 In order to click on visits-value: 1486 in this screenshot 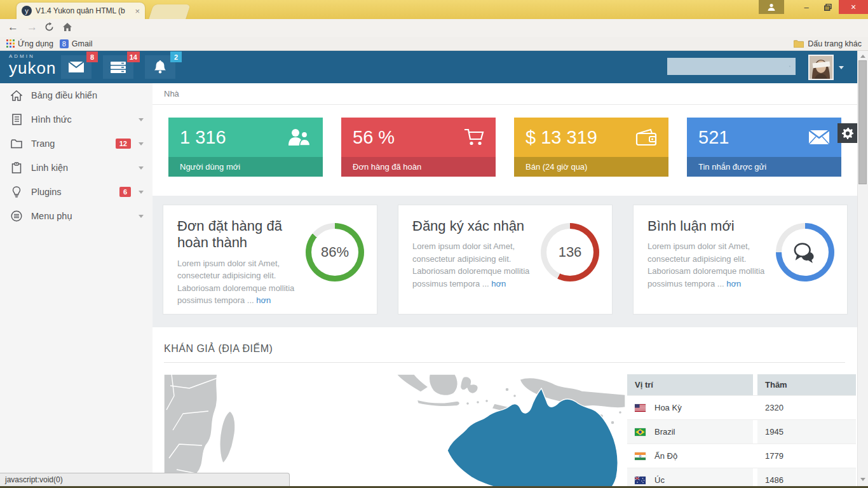, I will do `click(807, 478)`.